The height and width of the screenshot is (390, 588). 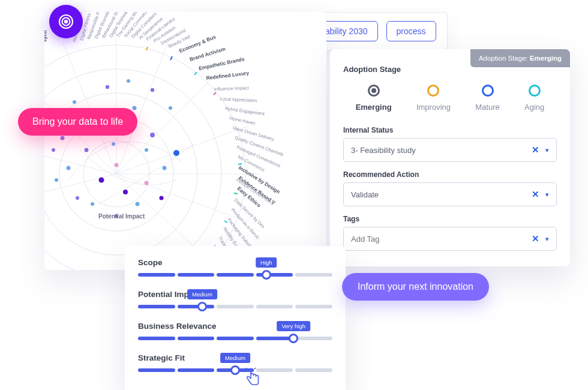 What do you see at coordinates (450, 188) in the screenshot?
I see `recommended-action-field: Recommended Action Validate ✕ ▾` at bounding box center [450, 188].